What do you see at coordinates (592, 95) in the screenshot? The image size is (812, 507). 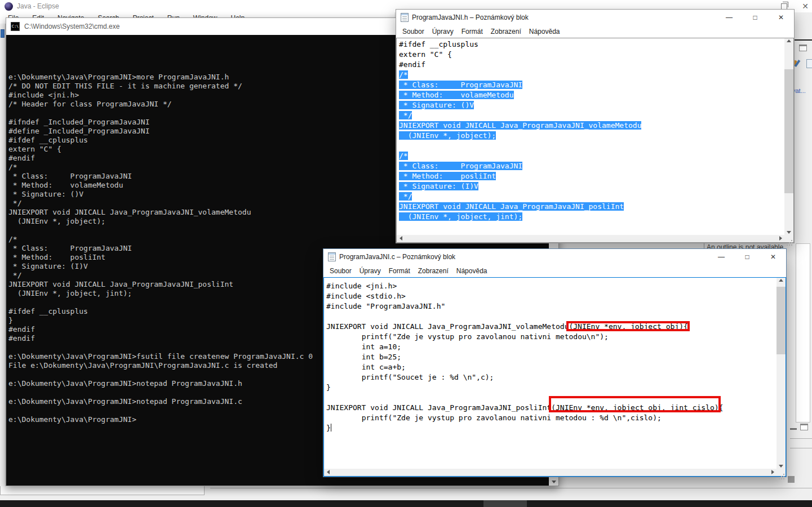 I see `code-line: * Method: volameMetodu` at bounding box center [592, 95].